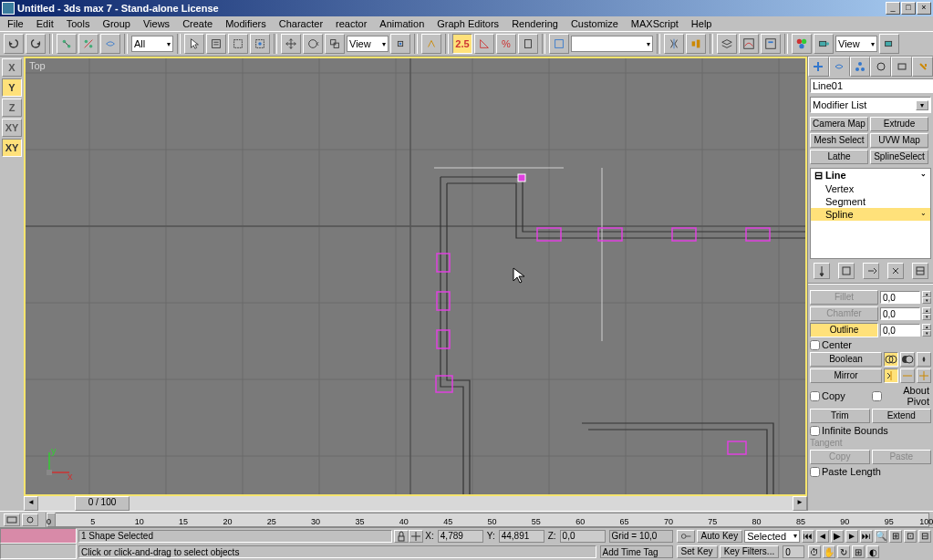  What do you see at coordinates (67, 44) in the screenshot?
I see `link-button` at bounding box center [67, 44].